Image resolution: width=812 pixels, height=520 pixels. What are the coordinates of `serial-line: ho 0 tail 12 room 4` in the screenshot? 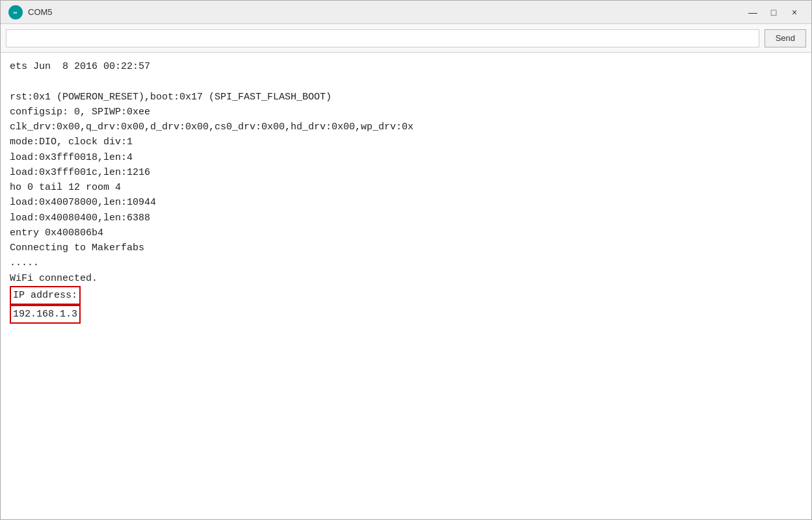 It's located at (406, 187).